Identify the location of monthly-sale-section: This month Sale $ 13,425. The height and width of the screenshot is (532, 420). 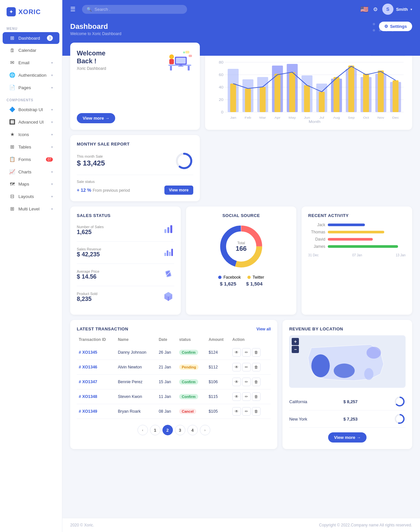
(91, 161).